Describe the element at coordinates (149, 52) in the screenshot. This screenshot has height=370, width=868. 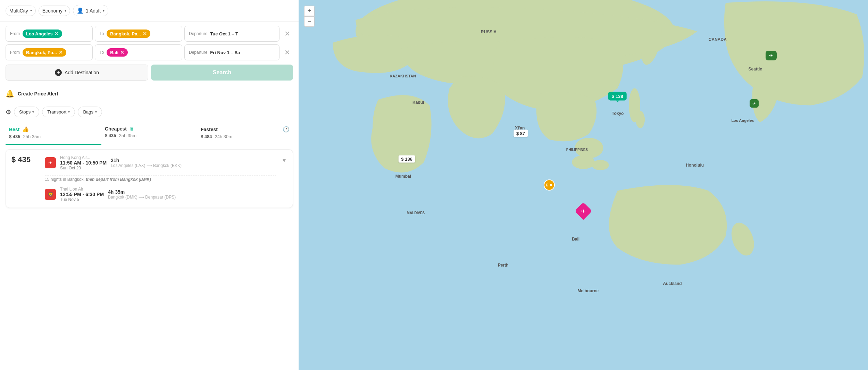
I see `search-row-2: From Bangkok, Pa... ✕ To Bali ✕ Departur…` at that location.